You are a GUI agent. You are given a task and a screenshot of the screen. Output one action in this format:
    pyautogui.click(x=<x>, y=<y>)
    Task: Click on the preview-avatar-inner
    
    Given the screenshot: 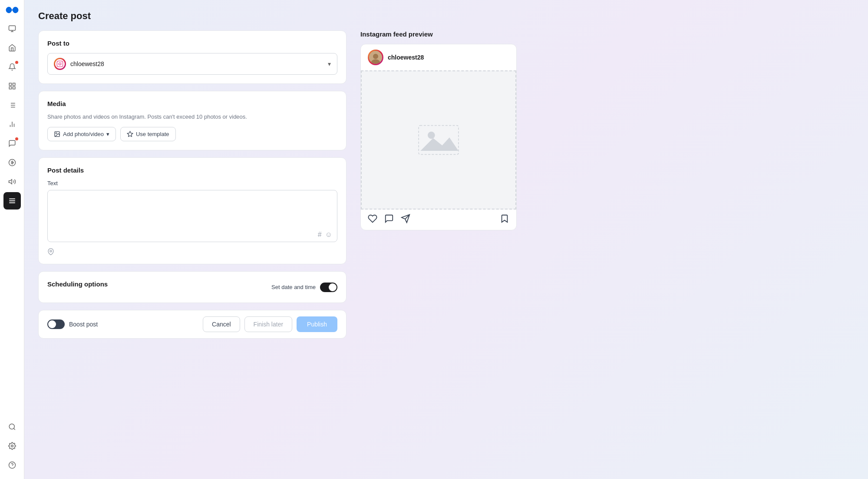 What is the action you would take?
    pyautogui.click(x=376, y=57)
    